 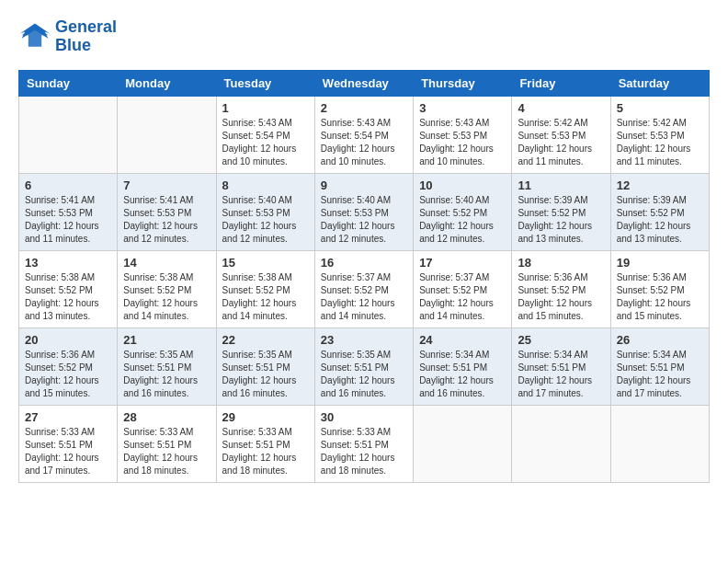 What do you see at coordinates (561, 366) in the screenshot?
I see `calendar-cell: 25Sunrise: 5:34 AM Sunset: 5:51 PM Dayli…` at bounding box center [561, 366].